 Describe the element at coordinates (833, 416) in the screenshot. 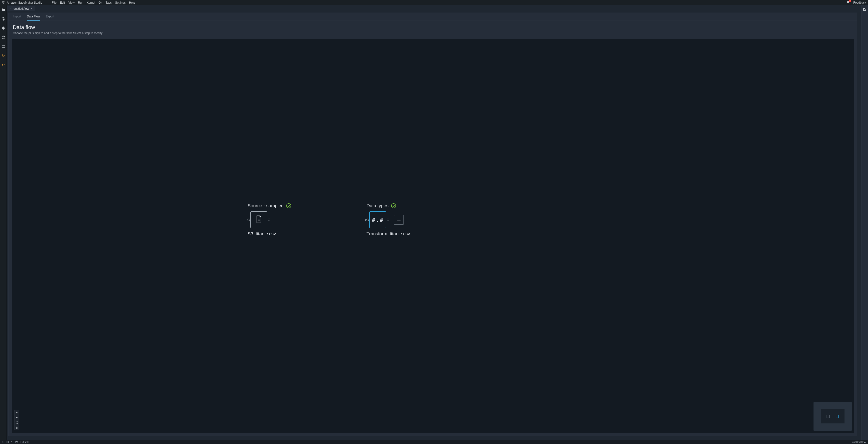

I see `minimap` at that location.